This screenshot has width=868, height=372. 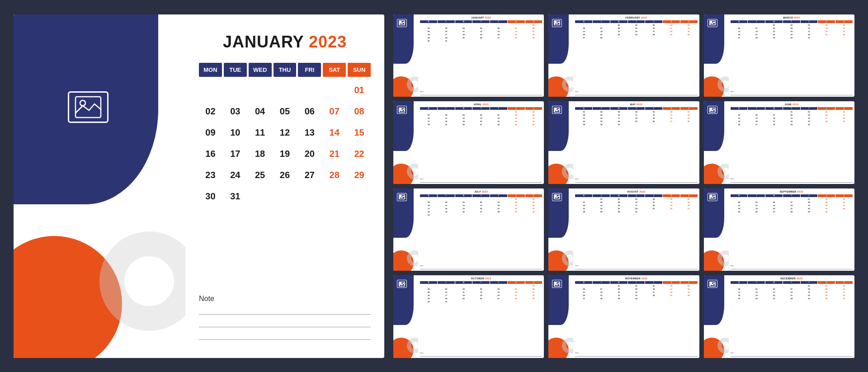 What do you see at coordinates (406, 230) in the screenshot?
I see `thumb-left-panel` at bounding box center [406, 230].